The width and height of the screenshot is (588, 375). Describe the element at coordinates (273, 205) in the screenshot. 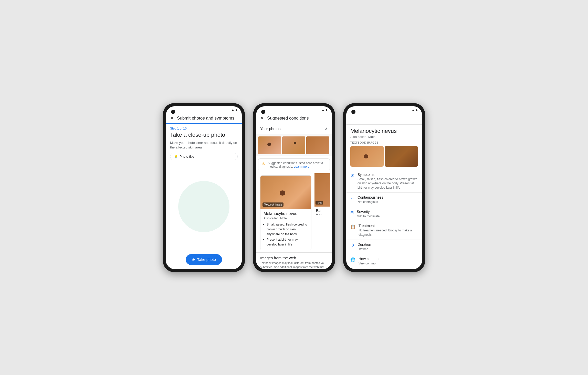

I see `textbook-badge-1: Textbook image` at that location.